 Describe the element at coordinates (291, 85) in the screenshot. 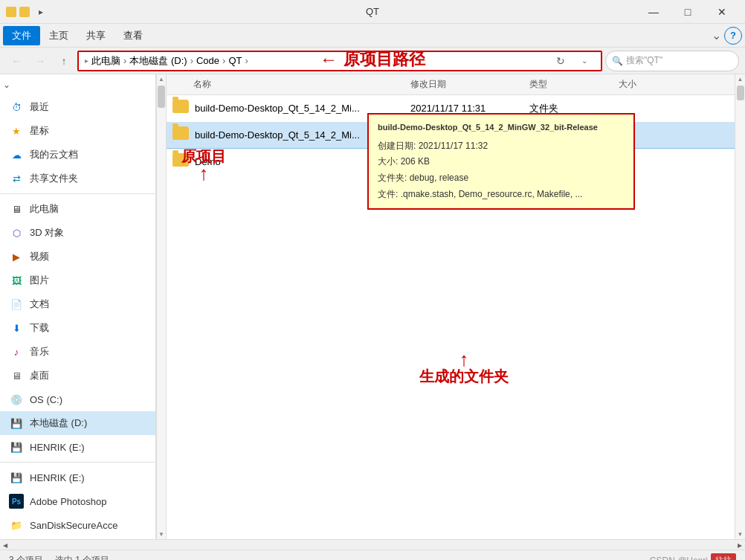

I see `col-name-header: 名称` at that location.